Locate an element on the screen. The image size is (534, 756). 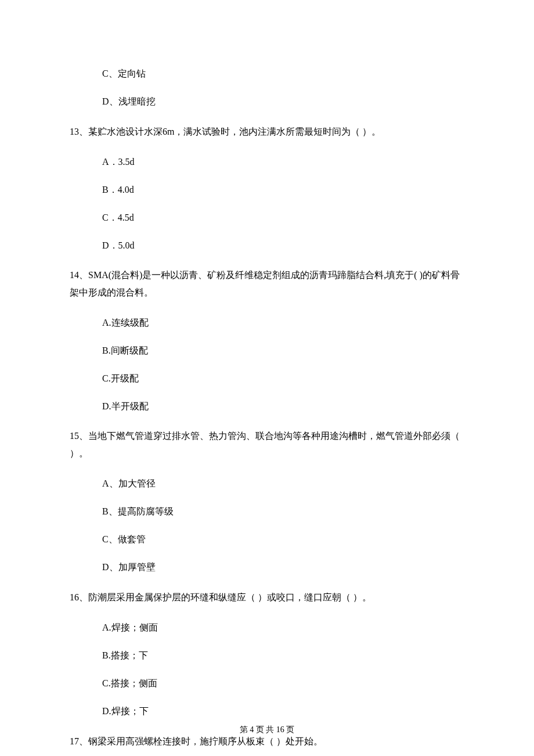
question-text: 13、某贮水池设计水深6m，满水试验时，池内注满水所需最短时间为（ ）。 is located at coordinates (225, 131).